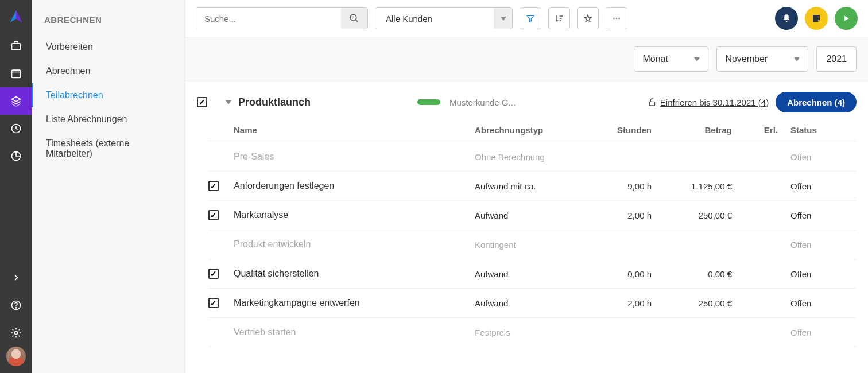 This screenshot has height=373, width=868. What do you see at coordinates (354, 18) in the screenshot?
I see `search-button` at bounding box center [354, 18].